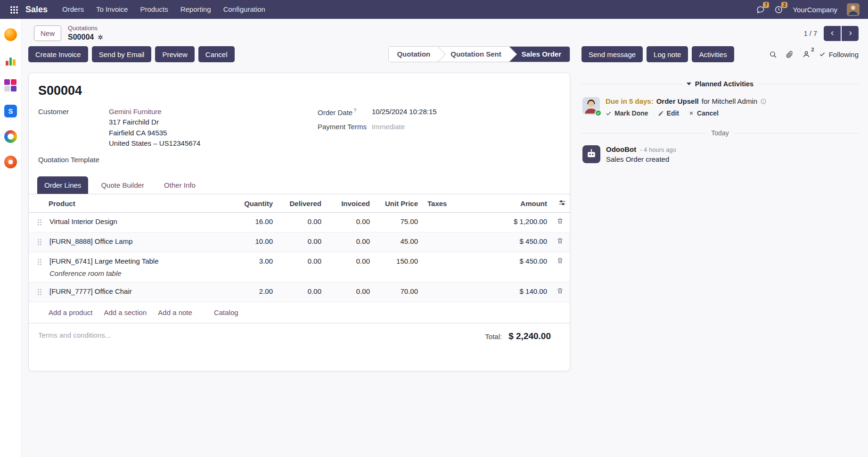  Describe the element at coordinates (74, 335) in the screenshot. I see `terms-and-conditions-input: Terms and conditions...` at that location.